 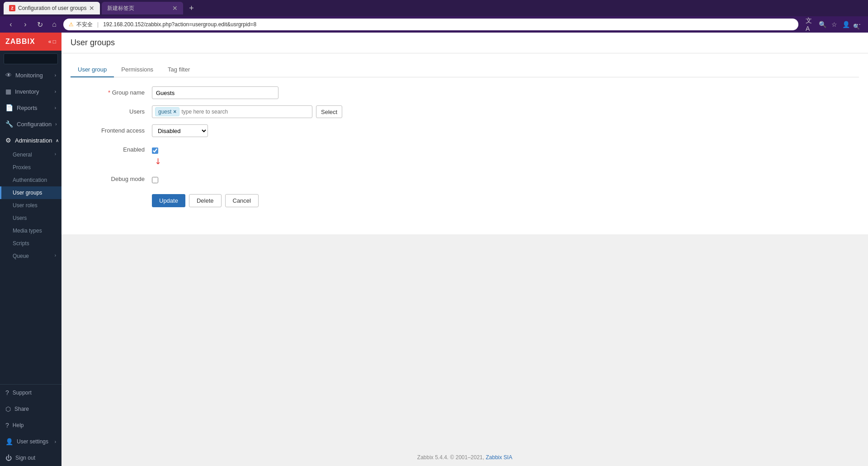 What do you see at coordinates (167, 112) in the screenshot?
I see `user-tag-guest: guest ×` at bounding box center [167, 112].